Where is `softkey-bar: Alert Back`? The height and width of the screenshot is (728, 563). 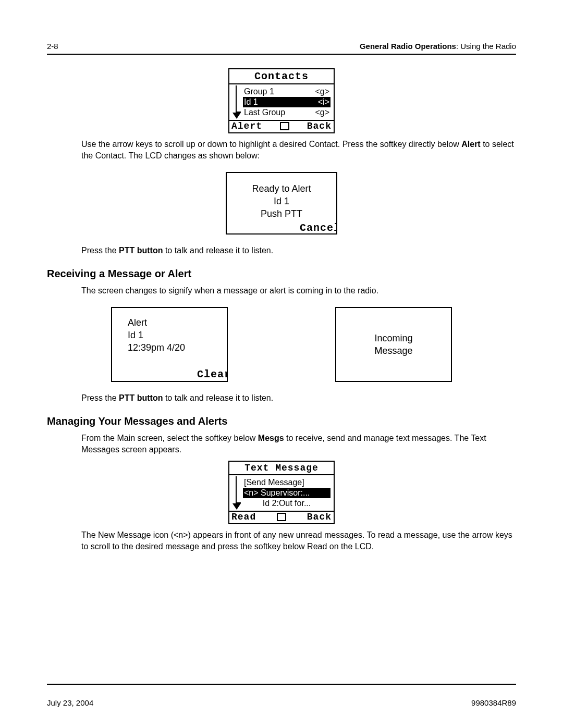 softkey-bar: Alert Back is located at coordinates (282, 126).